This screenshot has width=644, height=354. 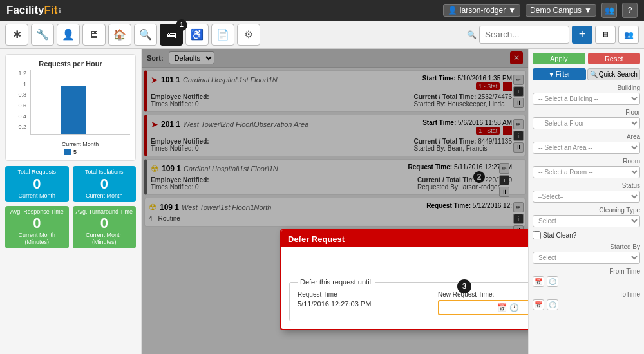 I want to click on from-clock-icon: 🕐, so click(x=553, y=282).